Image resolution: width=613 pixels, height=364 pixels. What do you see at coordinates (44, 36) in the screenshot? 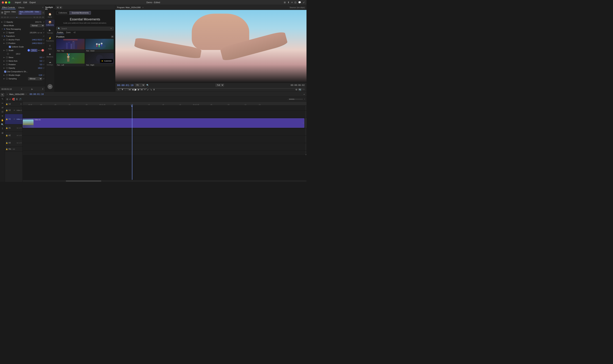
I see `reset-transform: ↺` at bounding box center [44, 36].